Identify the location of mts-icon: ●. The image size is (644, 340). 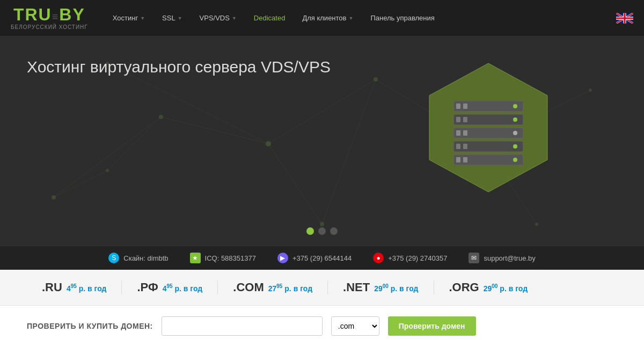
(378, 258).